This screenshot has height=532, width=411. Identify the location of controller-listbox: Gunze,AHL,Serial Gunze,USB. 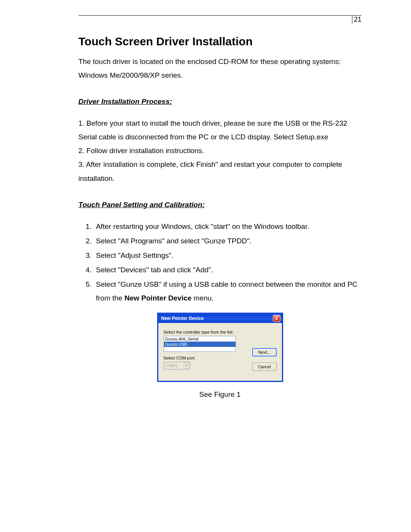
(200, 344).